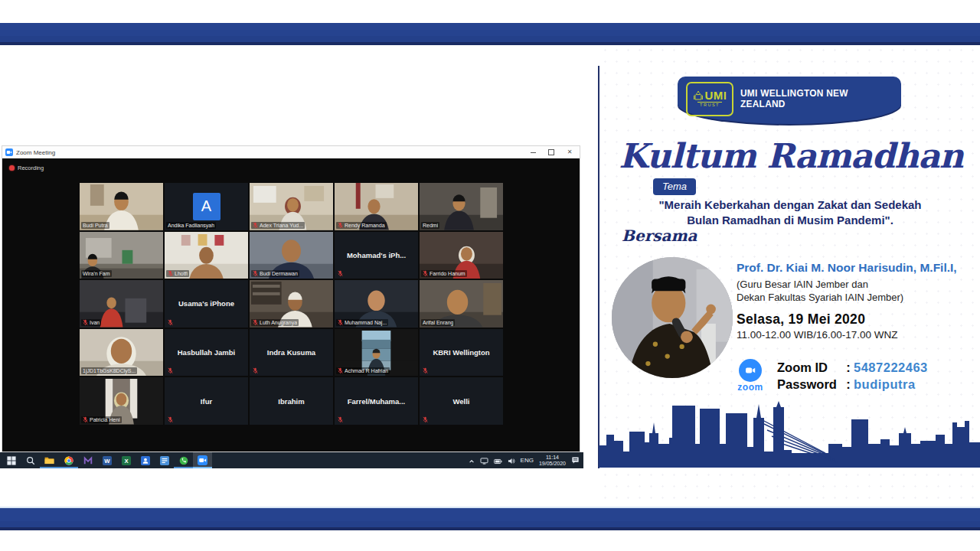  What do you see at coordinates (461, 207) in the screenshot?
I see `participant-tile: Redmi` at bounding box center [461, 207].